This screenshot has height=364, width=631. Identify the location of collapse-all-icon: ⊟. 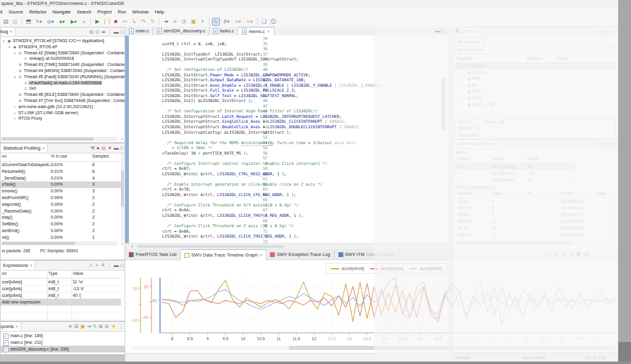
(92, 32).